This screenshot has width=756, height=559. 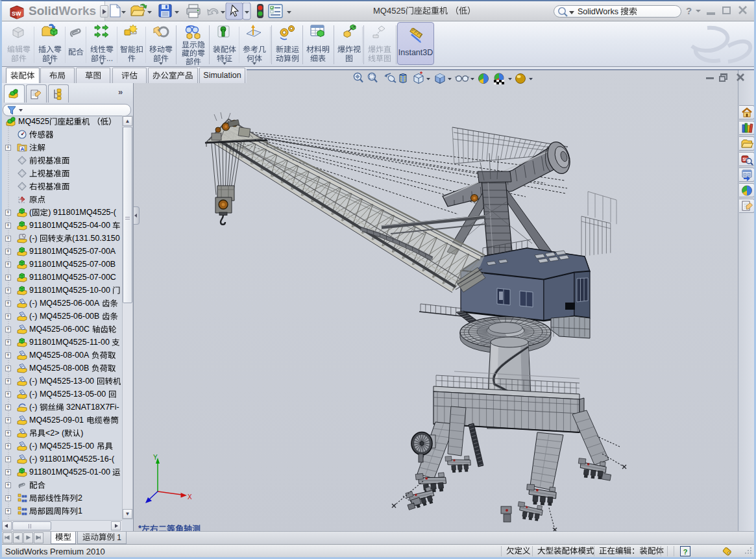 What do you see at coordinates (17, 14) in the screenshot?
I see `svg-text: SW` at bounding box center [17, 14].